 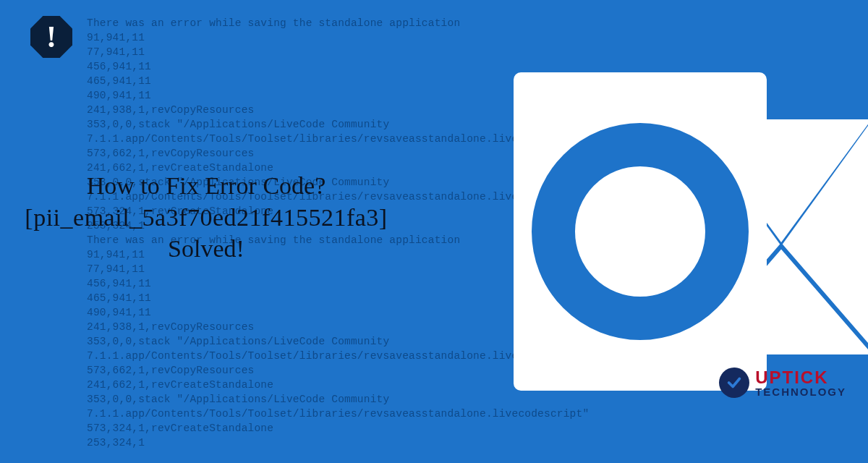 I want to click on headline-line-3: Solved!, so click(x=206, y=249).